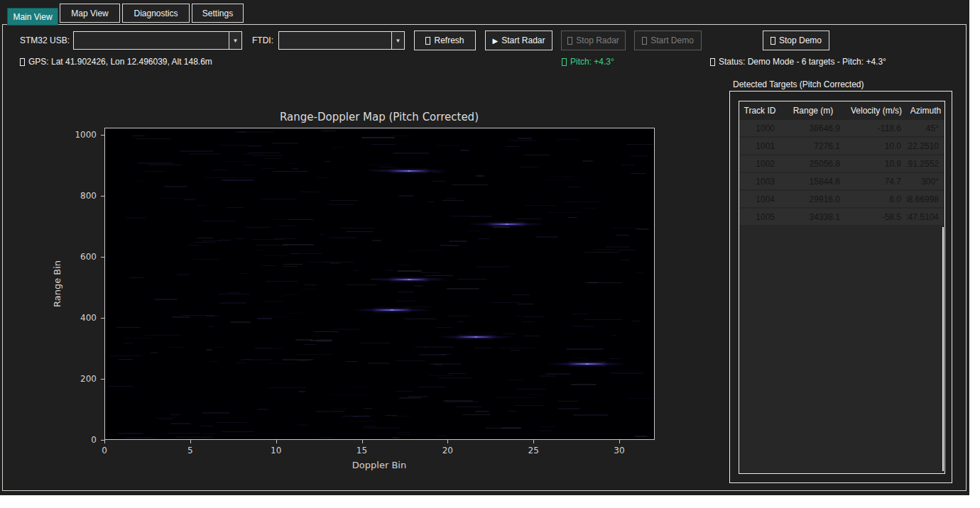  What do you see at coordinates (342, 40) in the screenshot?
I see `ftdi-port-select: ▼` at bounding box center [342, 40].